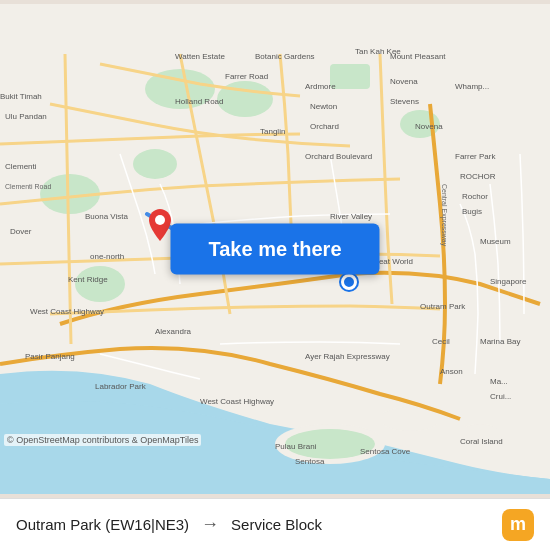 The image size is (550, 550). Describe the element at coordinates (482, 442) in the screenshot. I see `svg-text: Coral Island` at that location.